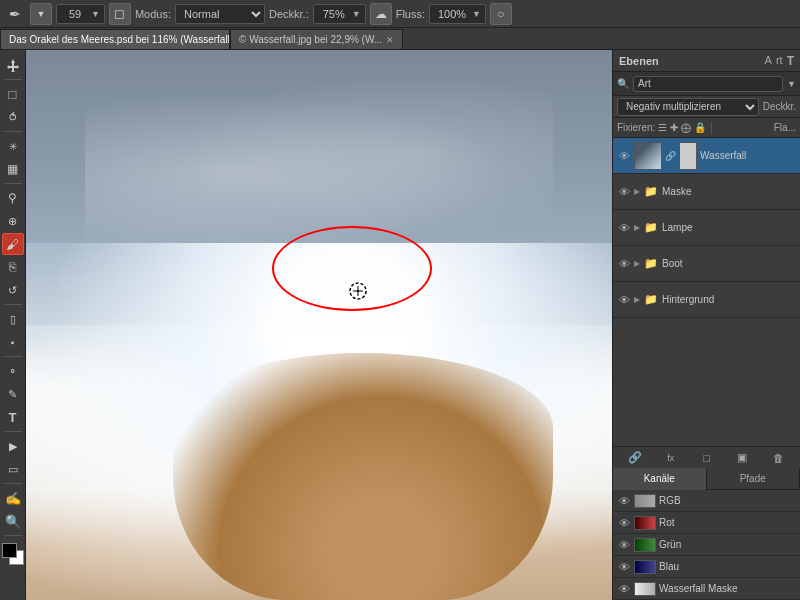 This screenshot has height=600, width=800. Describe the element at coordinates (80, 14) in the screenshot. I see `brush-size-box: 59 ▼` at that location.